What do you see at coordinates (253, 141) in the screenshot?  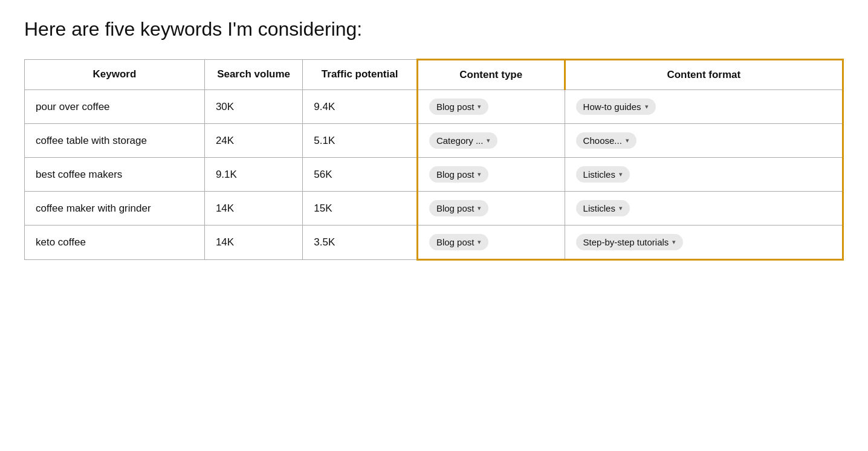 I see `cell-search-volume: 24K` at bounding box center [253, 141].